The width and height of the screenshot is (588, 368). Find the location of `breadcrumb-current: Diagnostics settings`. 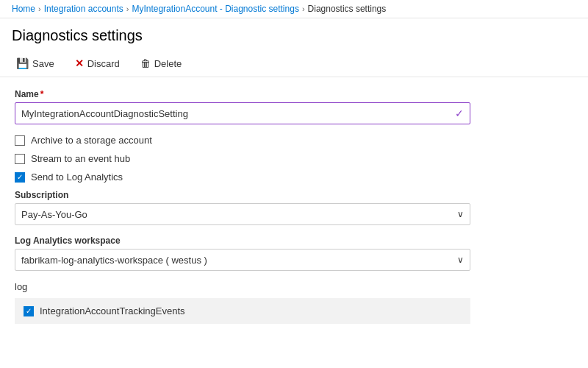

breadcrumb-current: Diagnostics settings is located at coordinates (347, 9).